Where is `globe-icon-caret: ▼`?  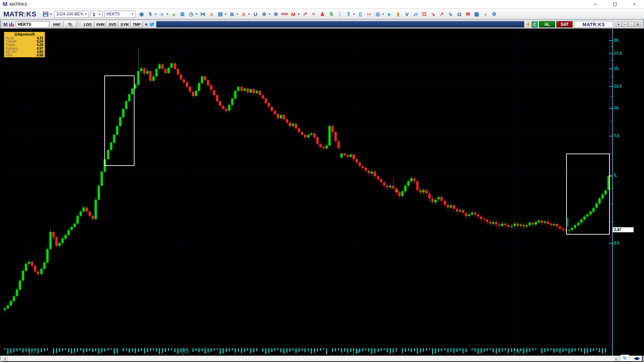 globe-icon-caret: ▼ is located at coordinates (270, 14).